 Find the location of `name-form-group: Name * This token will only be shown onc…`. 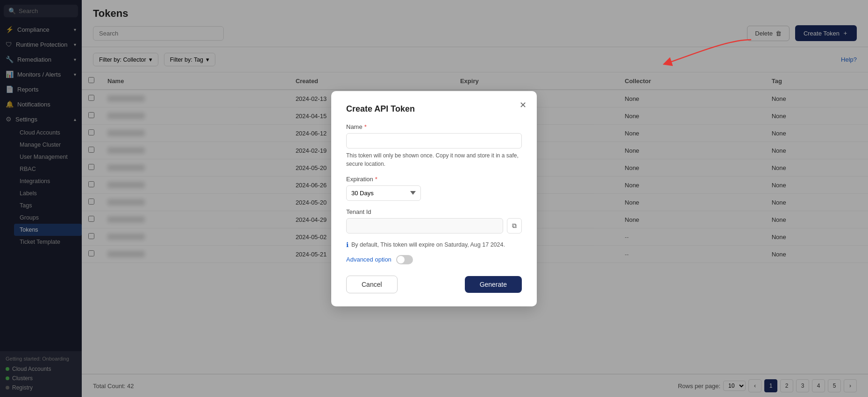

name-form-group: Name * This token will only be shown onc… is located at coordinates (434, 146).